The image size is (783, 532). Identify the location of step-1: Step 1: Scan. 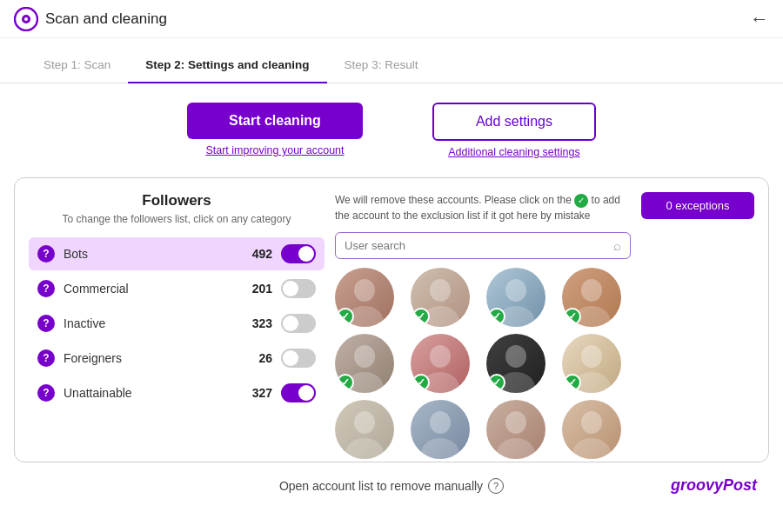
(77, 66).